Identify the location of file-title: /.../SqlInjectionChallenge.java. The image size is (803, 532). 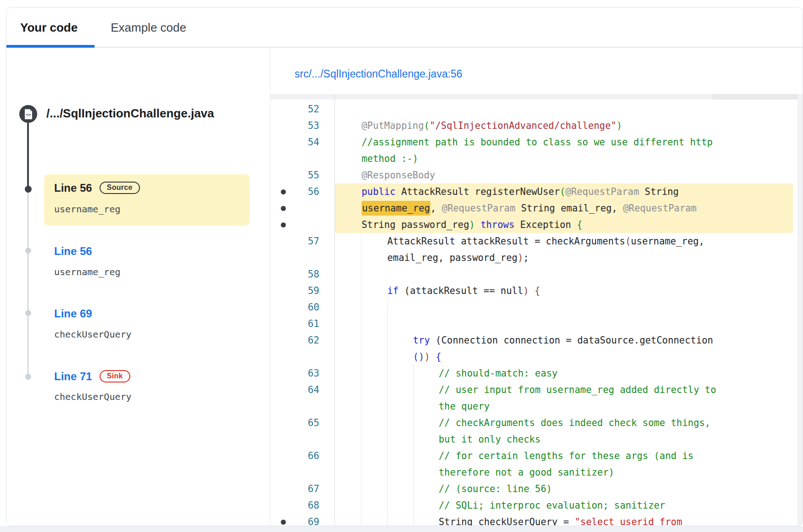
(139, 114).